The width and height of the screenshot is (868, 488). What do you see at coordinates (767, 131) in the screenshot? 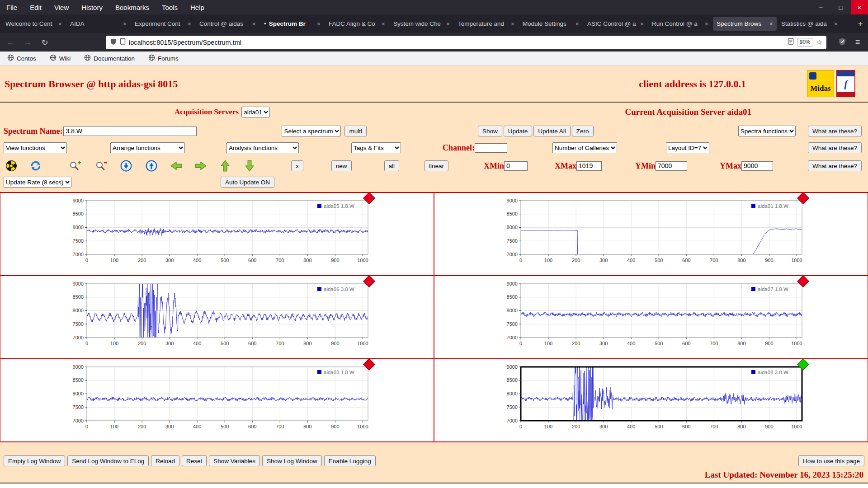
I see `spectra-functions-dropdown: Spectra functions` at bounding box center [767, 131].